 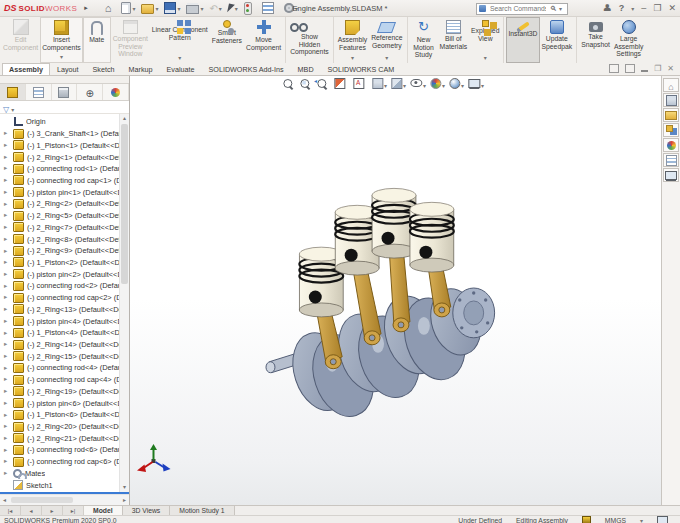 I want to click on minimize-window-icon: –, so click(x=644, y=8).